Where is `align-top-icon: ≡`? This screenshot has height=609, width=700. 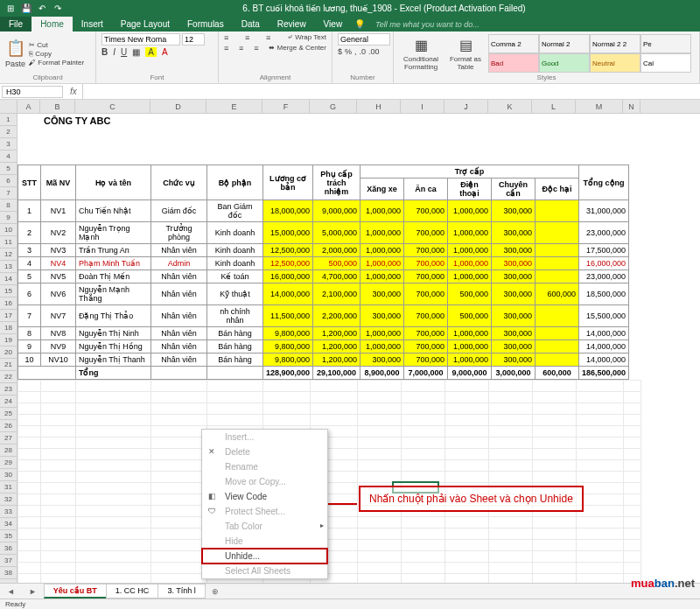 align-top-icon: ≡ is located at coordinates (226, 38).